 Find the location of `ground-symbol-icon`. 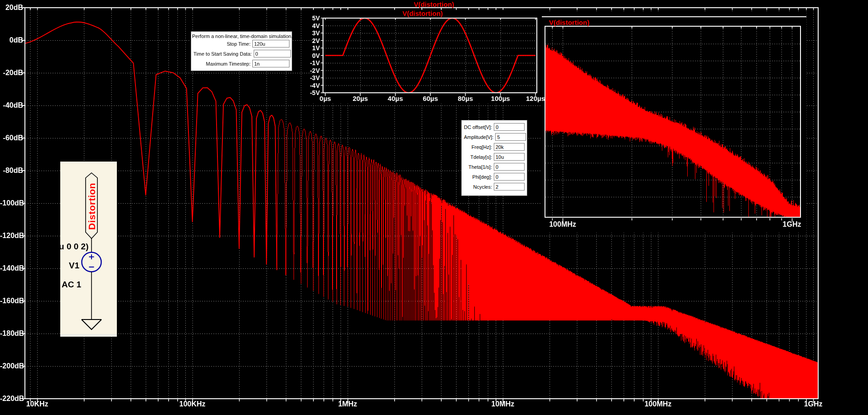

ground-symbol-icon is located at coordinates (92, 324).